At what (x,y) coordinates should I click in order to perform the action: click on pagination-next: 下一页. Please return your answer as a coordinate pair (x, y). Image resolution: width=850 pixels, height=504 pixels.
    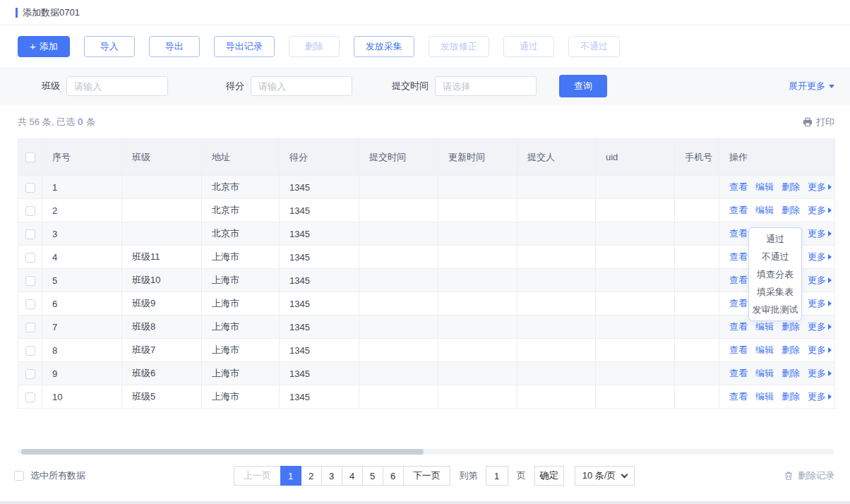
    Looking at the image, I should click on (426, 476).